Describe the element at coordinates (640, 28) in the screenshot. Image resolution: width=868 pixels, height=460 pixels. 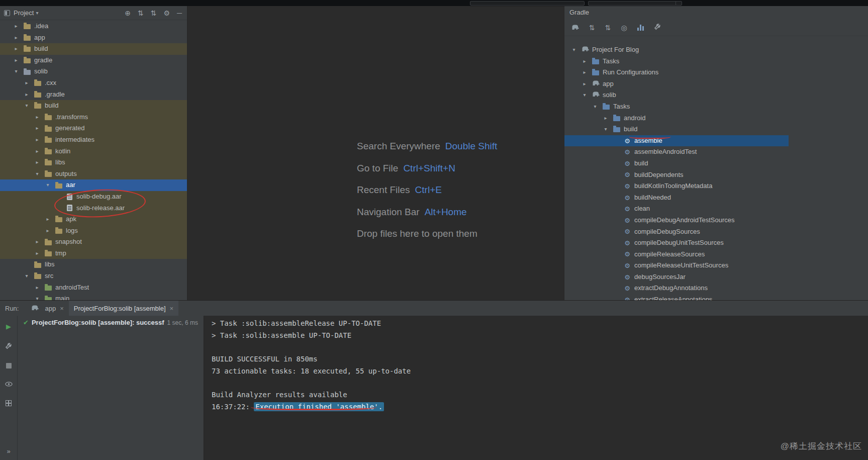
I see `profiler-icon` at that location.